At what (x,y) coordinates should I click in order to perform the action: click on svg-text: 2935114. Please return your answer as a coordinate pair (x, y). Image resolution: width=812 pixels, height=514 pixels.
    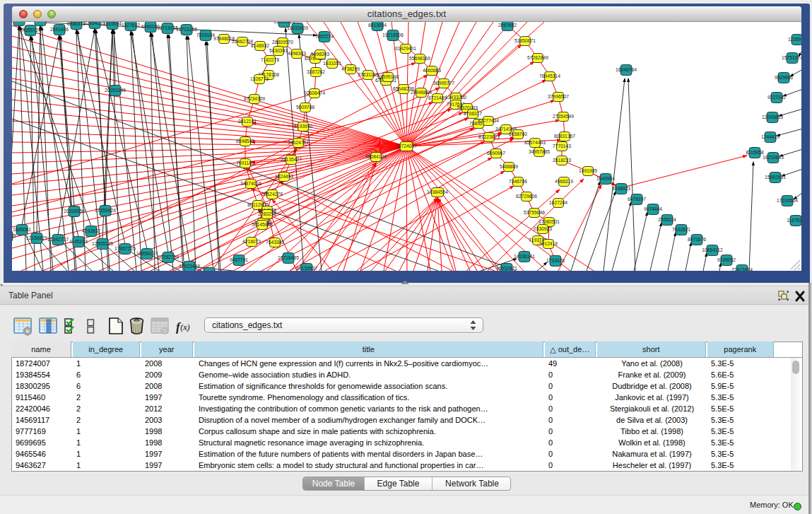
    Looking at the image, I should click on (667, 219).